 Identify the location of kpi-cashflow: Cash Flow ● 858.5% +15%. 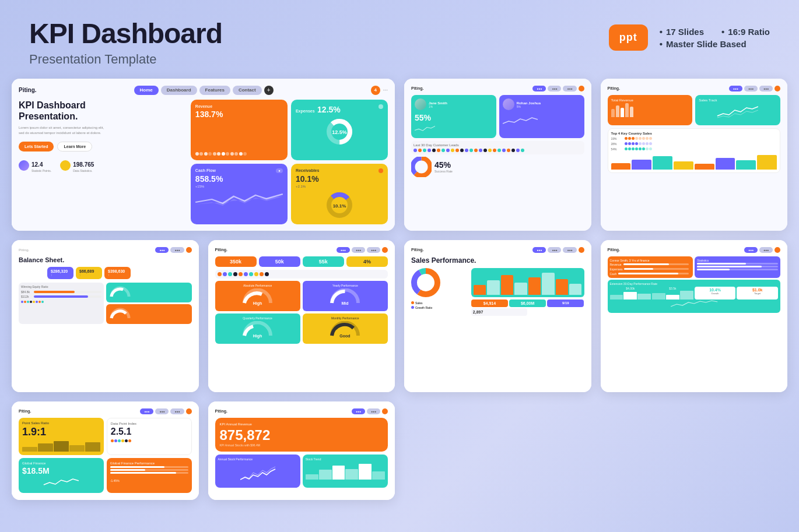
(239, 194).